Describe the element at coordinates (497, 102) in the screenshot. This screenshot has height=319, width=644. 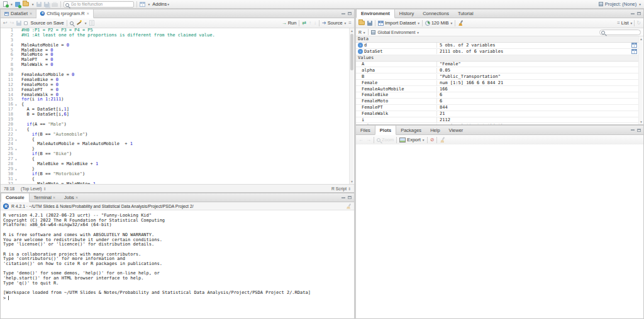
I see `env-row-FemaleMoto: FemaleMoto6` at that location.